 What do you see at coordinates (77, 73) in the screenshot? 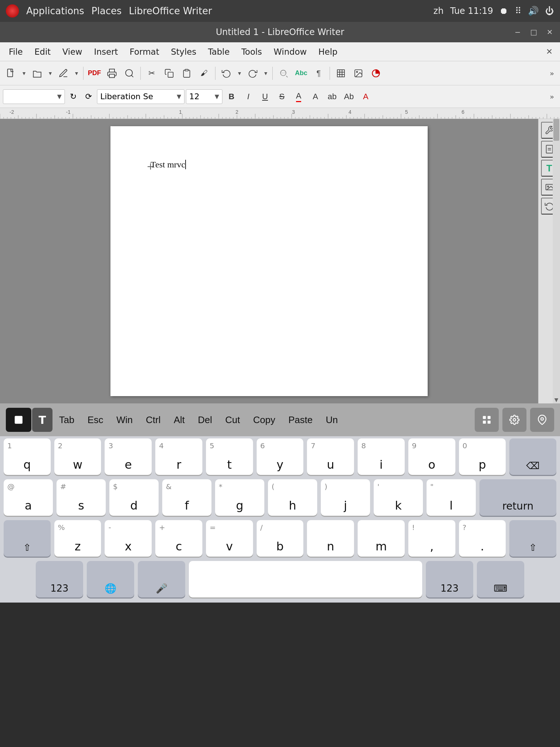
I see `edit-dropdown-button: ▼` at bounding box center [77, 73].